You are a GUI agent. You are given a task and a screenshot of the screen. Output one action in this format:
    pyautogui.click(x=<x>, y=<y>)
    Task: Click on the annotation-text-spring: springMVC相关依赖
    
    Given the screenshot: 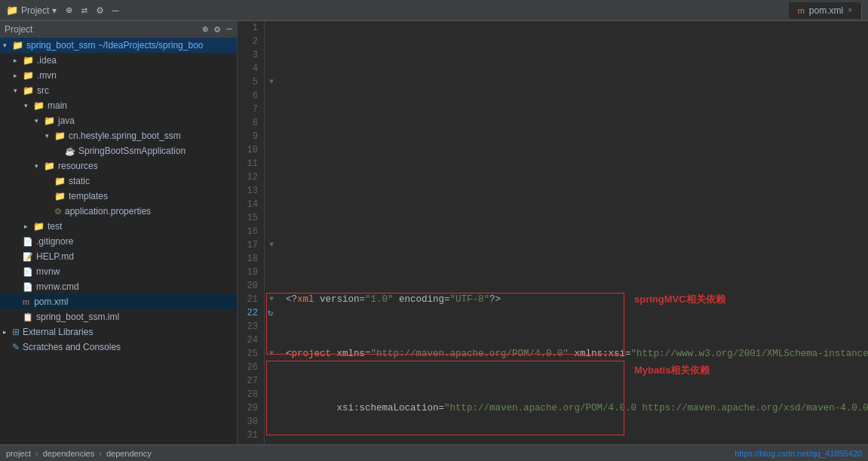 What is the action you would take?
    pyautogui.click(x=680, y=300)
    